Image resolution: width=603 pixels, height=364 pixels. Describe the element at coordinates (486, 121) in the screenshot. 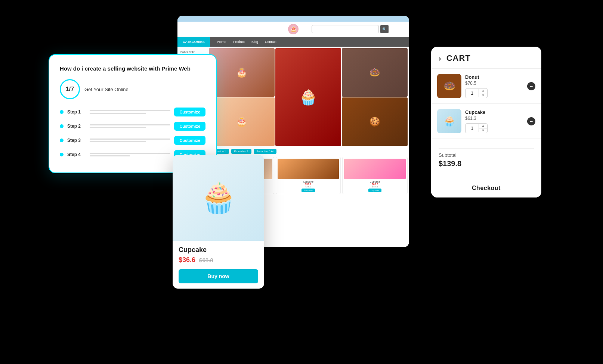

I see `cart-item-cupcake: 🧁 Cupcake $61.3 1 ▲ ▼ −` at that location.